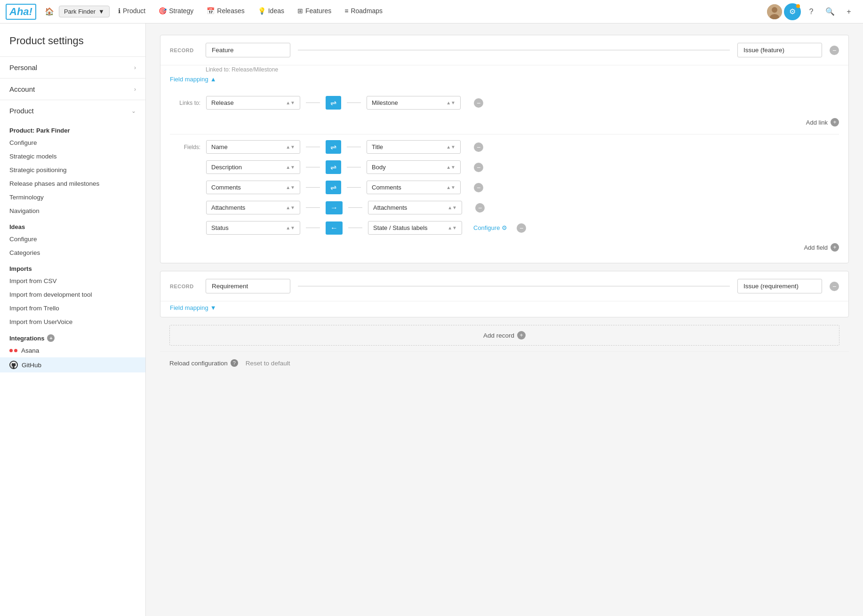  Describe the element at coordinates (346, 11) in the screenshot. I see `roadmaps-icon: ≡` at that location.